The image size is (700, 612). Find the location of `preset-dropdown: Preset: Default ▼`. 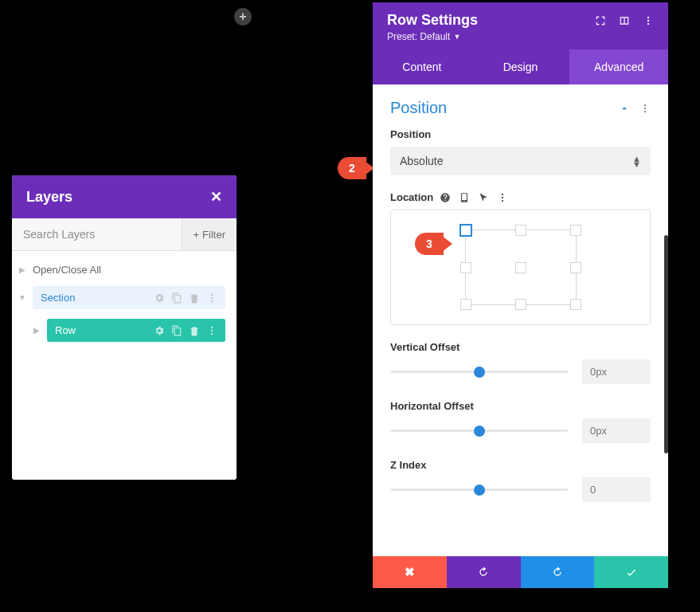

preset-dropdown: Preset: Default ▼ is located at coordinates (424, 37).